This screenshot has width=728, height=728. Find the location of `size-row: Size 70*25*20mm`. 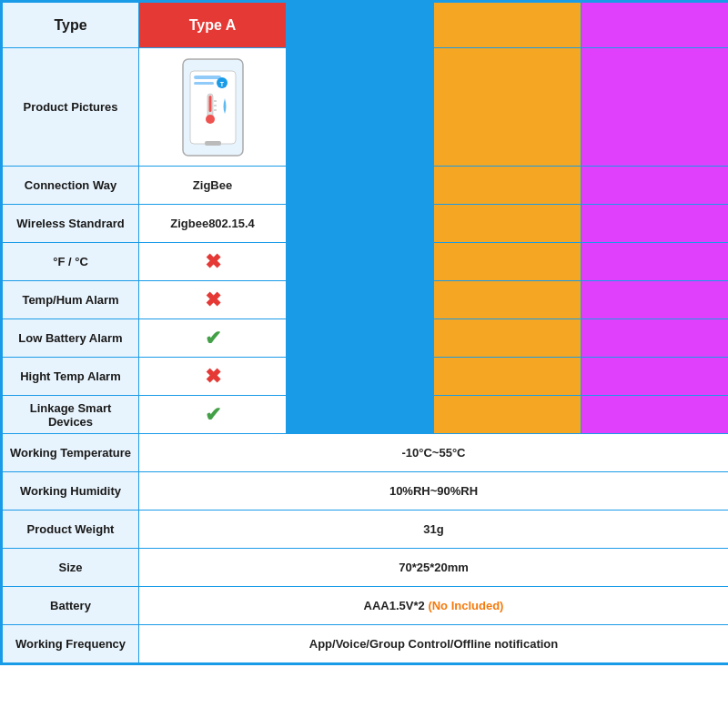

size-row: Size 70*25*20mm is located at coordinates (366, 568).